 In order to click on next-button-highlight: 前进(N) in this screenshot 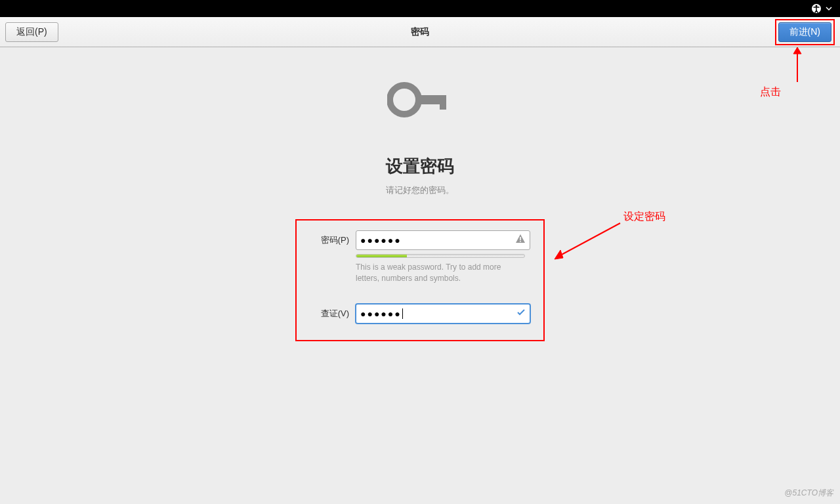, I will do `click(805, 32)`.